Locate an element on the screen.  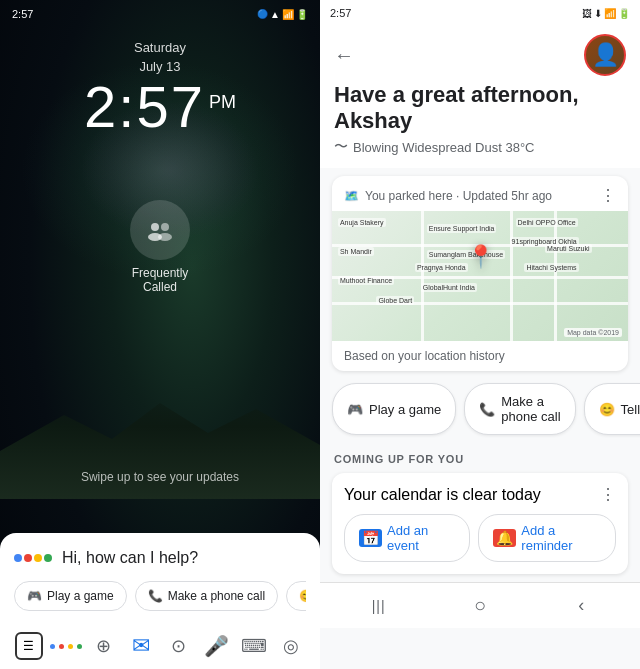
left-nav-search: ⊙ is located at coordinates (179, 646).